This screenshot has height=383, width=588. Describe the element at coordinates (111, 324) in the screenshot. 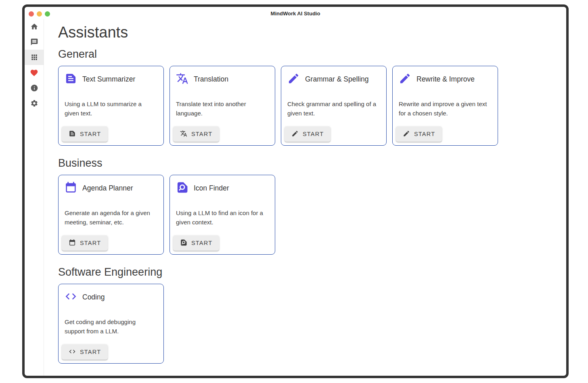

I see `assistant-card: Coding Get coding and debugging support …` at that location.